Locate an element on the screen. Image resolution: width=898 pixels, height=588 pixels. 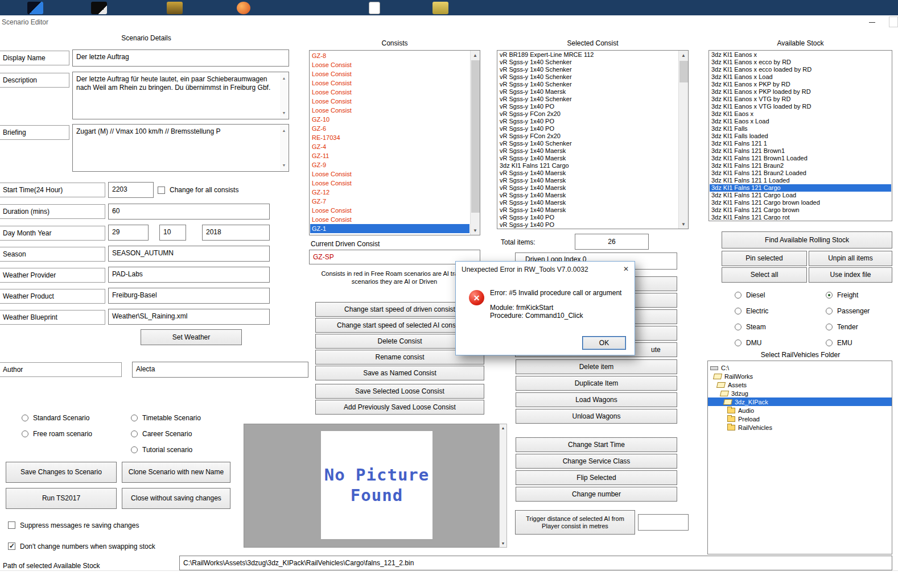
consist-list-item: GZ-7 is located at coordinates (390, 201).